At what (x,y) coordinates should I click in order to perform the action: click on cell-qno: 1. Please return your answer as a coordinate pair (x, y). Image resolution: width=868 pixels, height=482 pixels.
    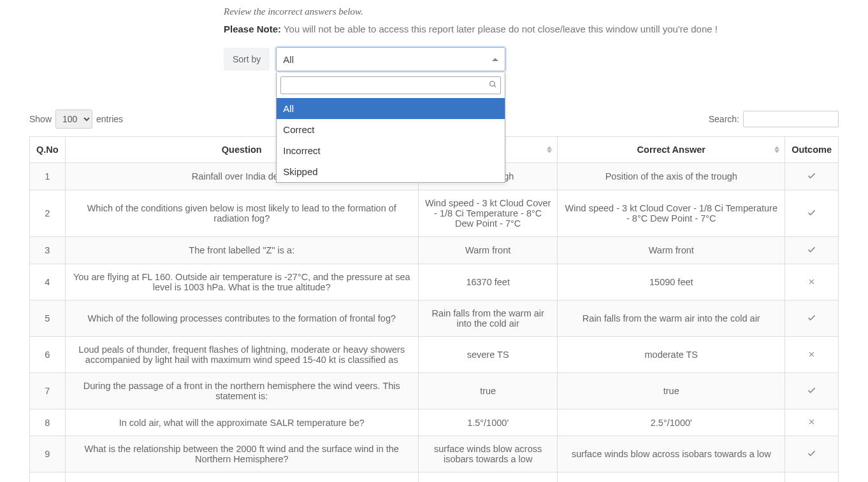
    Looking at the image, I should click on (48, 177).